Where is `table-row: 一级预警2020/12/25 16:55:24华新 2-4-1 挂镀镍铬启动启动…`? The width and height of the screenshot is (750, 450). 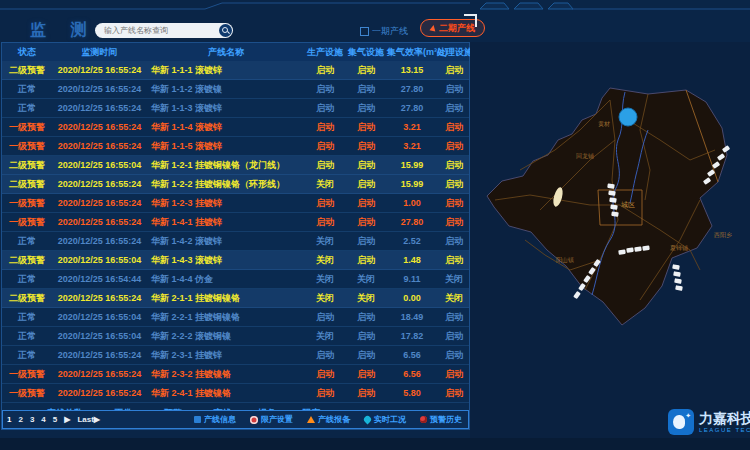 table-row: 一级预警2020/12/25 16:55:24华新 2-4-1 挂镀镍铬启动启动… is located at coordinates (236, 394).